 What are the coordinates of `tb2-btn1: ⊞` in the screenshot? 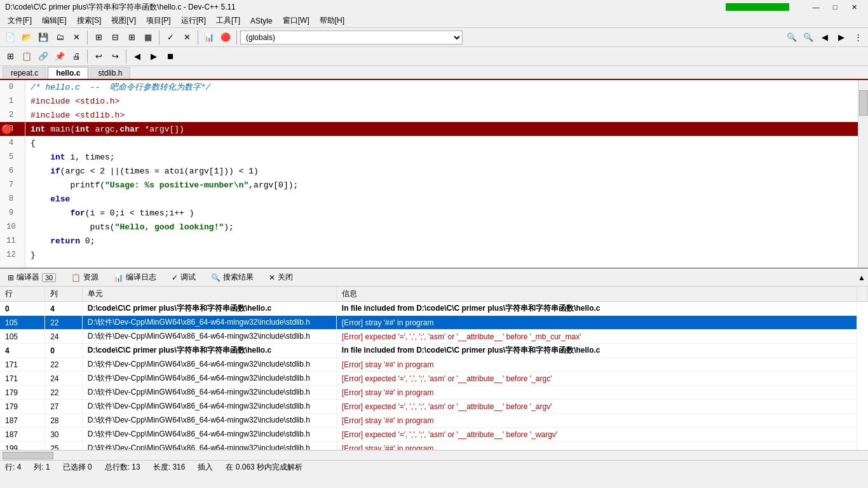 It's located at (10, 57).